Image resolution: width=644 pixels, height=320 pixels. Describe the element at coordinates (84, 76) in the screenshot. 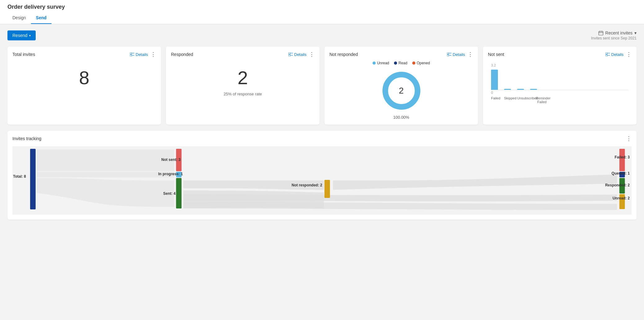

I see `total-invites-value: 8` at that location.